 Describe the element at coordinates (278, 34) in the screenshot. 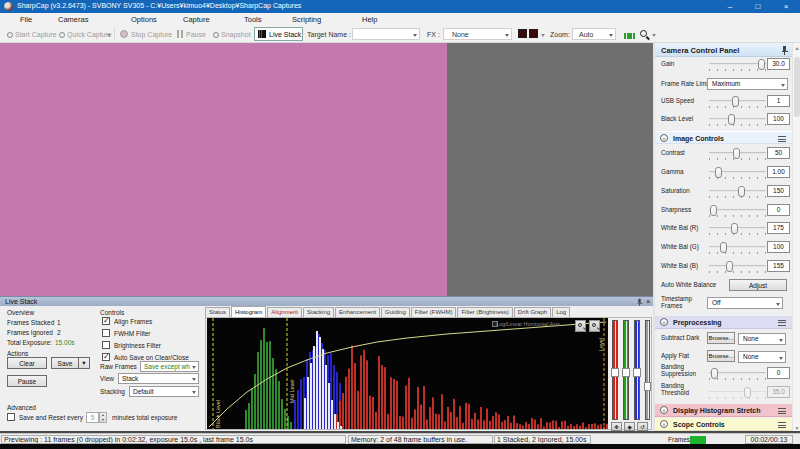

I see `live-stack-button: Live Stack` at that location.